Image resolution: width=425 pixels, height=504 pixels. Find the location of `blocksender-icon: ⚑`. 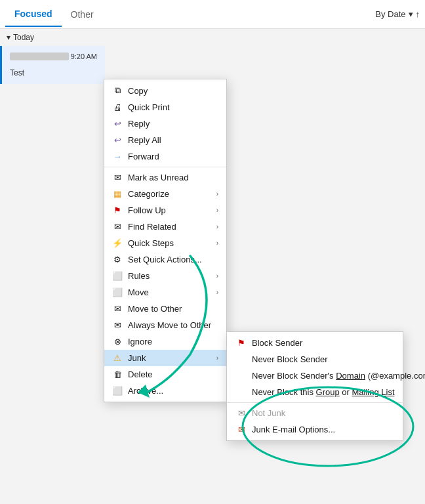

blocksender-icon: ⚑ is located at coordinates (241, 343).